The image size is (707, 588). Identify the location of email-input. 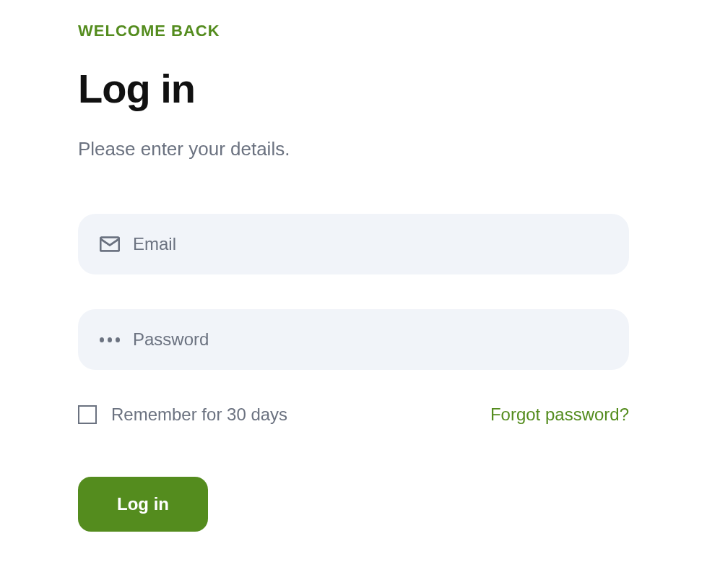
(370, 244).